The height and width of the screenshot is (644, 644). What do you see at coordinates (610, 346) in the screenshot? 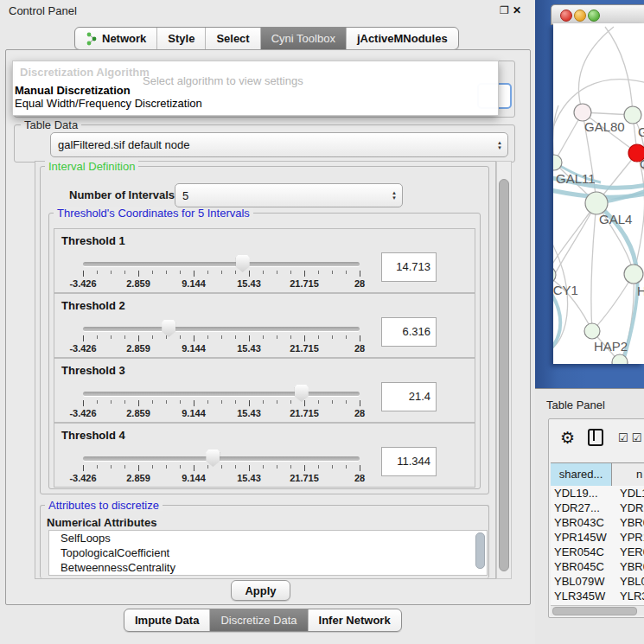
I see `network-node-label: HAP2` at bounding box center [610, 346].